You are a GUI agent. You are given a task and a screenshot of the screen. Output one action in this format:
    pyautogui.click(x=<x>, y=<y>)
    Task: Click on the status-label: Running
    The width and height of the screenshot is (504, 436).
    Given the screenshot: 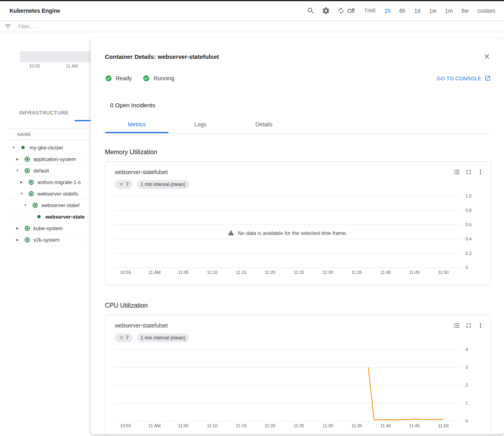 What is the action you would take?
    pyautogui.click(x=164, y=78)
    